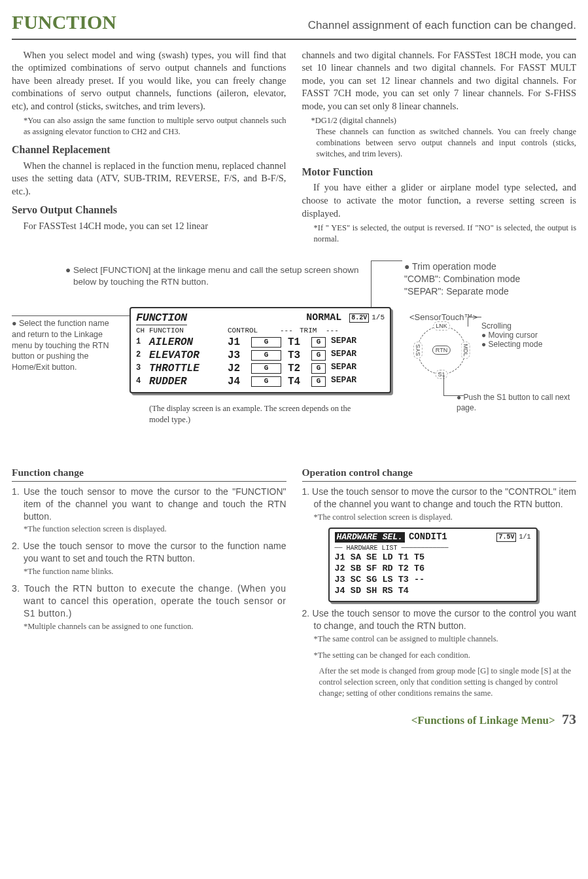 The height and width of the screenshot is (879, 588). I want to click on sensor-touch-diagram: LNK SYS MDL S1 RTN, so click(441, 350).